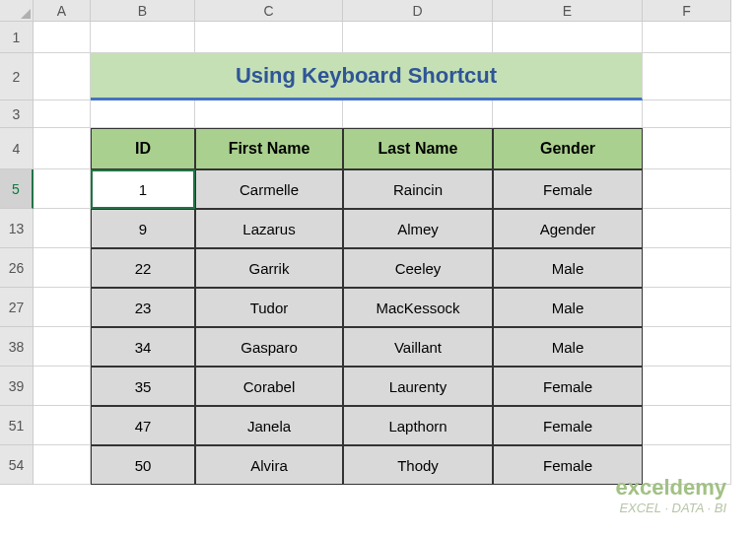 Image resolution: width=756 pixels, height=535 pixels. What do you see at coordinates (62, 149) in the screenshot?
I see `cell-A4` at bounding box center [62, 149].